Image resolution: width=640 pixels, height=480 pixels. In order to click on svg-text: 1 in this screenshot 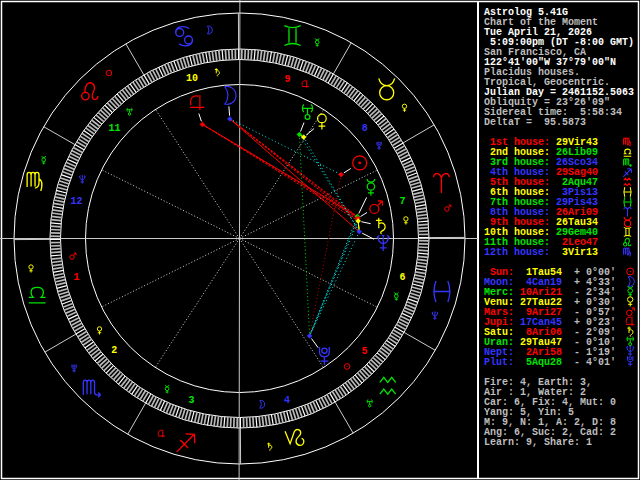, I will do `click(76, 278)`.